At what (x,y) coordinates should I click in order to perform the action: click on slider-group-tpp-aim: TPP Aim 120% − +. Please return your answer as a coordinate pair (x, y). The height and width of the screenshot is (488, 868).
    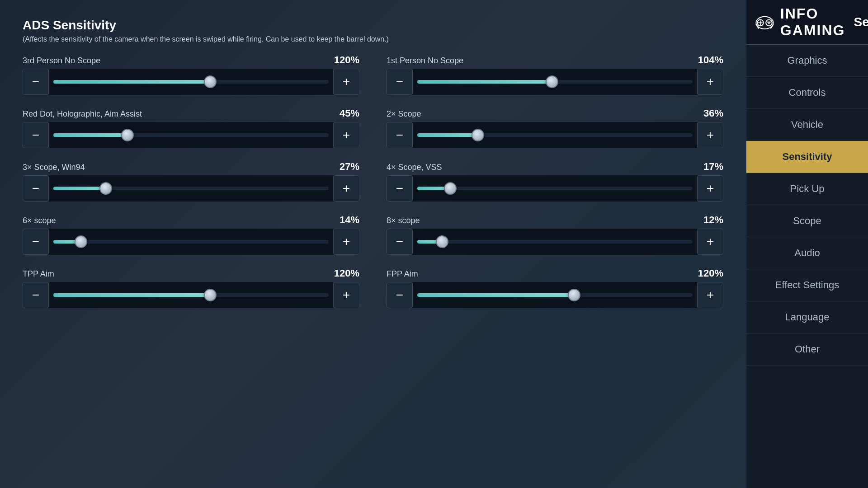
    Looking at the image, I should click on (191, 288).